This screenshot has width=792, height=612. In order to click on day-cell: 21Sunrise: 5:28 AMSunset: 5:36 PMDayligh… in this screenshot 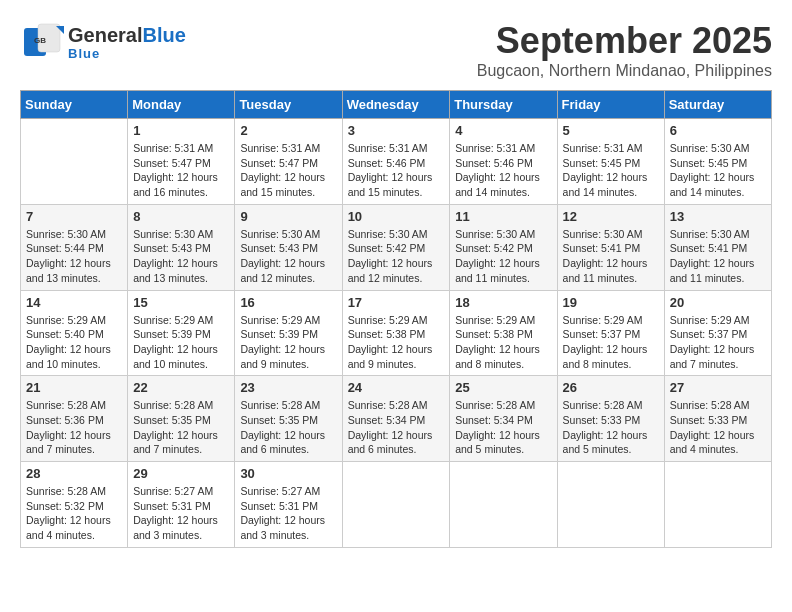, I will do `click(74, 419)`.